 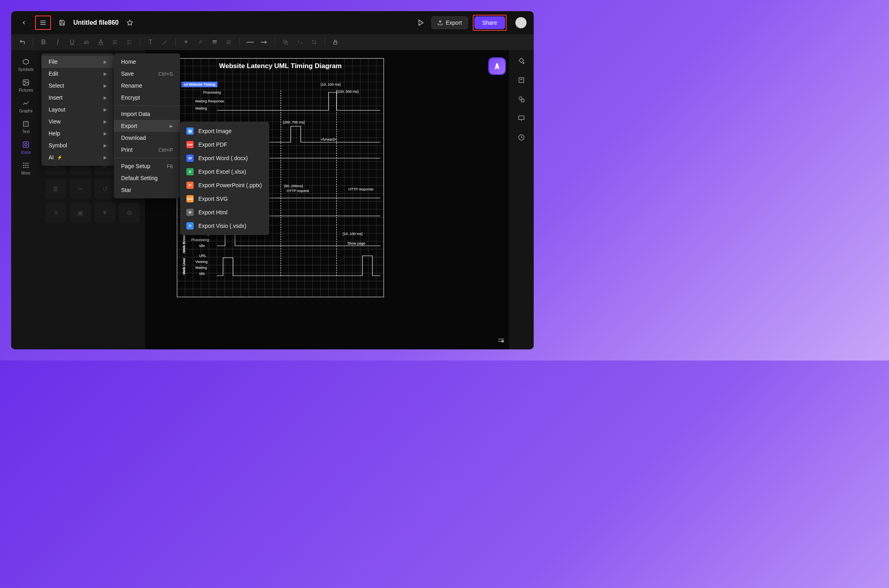 What do you see at coordinates (501, 341) in the screenshot?
I see `settings-toggle-icon` at bounding box center [501, 341].